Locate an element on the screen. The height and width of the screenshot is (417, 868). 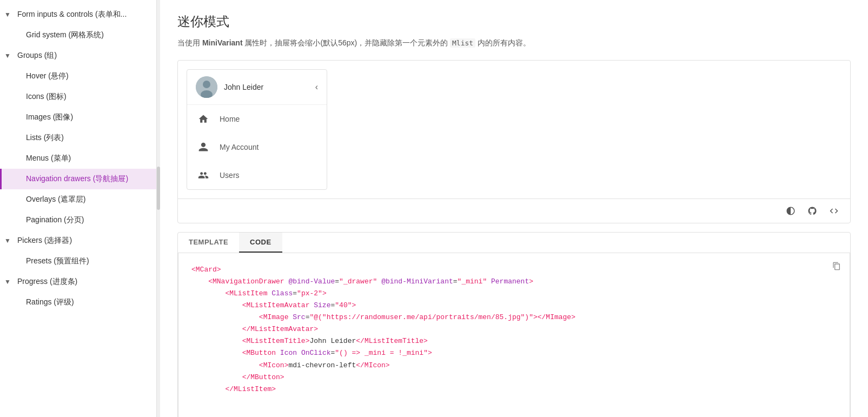
copy-button is located at coordinates (837, 266).